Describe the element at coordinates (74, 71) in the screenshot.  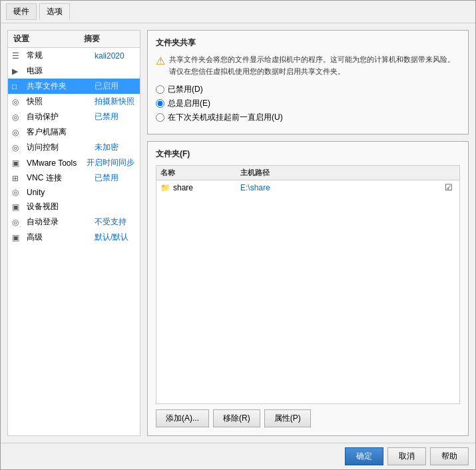
I see `setting-item-1: ▶ 电源` at that location.